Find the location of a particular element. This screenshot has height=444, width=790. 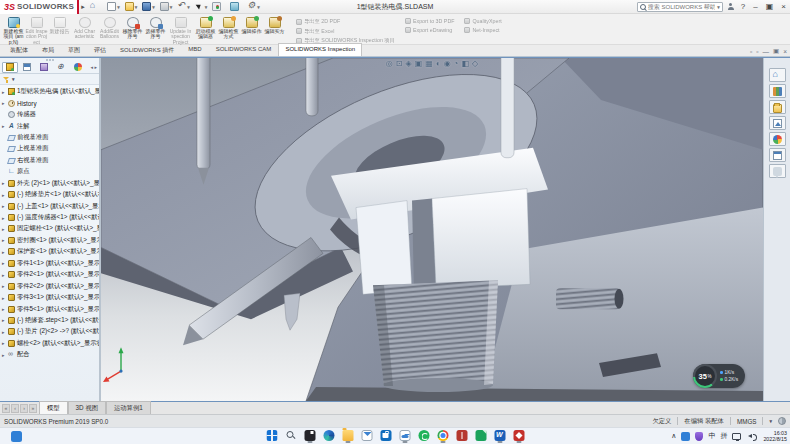

tree-item: 注解 is located at coordinates (50, 126).